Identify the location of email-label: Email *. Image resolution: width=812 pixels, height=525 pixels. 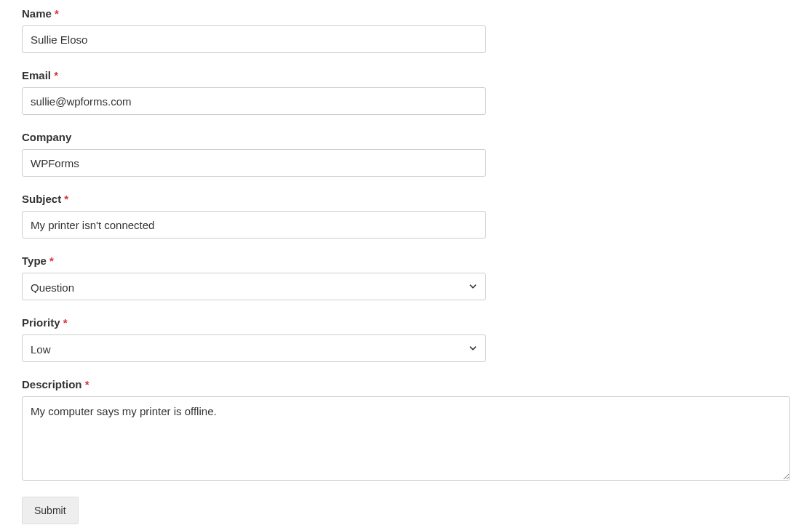
(406, 76).